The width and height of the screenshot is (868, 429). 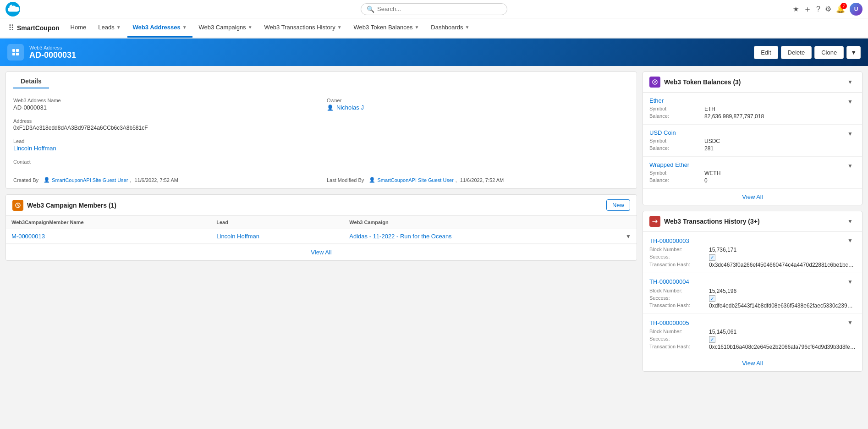 I want to click on member-campaign-link: Adidas - 11-2022 - Run for the Oceans, so click(x=401, y=236).